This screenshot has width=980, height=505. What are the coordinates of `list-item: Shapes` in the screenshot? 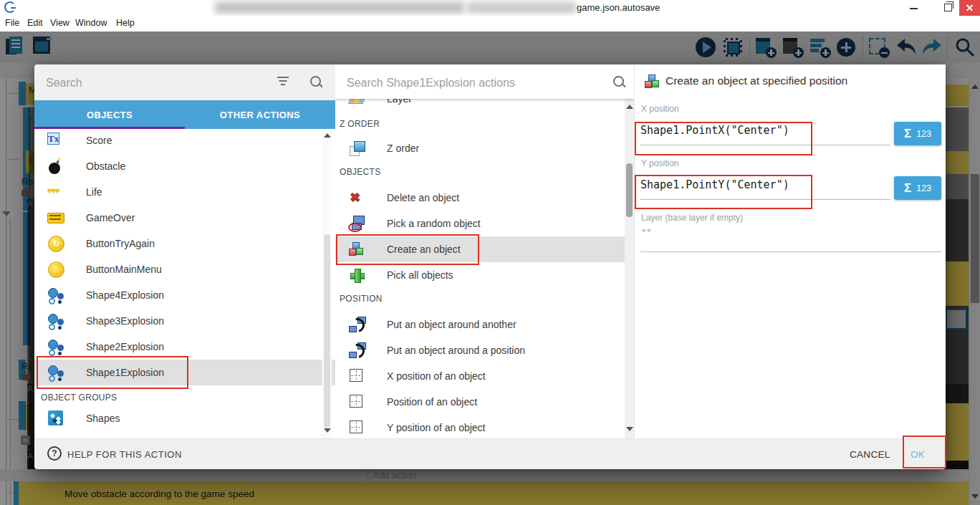 It's located at (185, 418).